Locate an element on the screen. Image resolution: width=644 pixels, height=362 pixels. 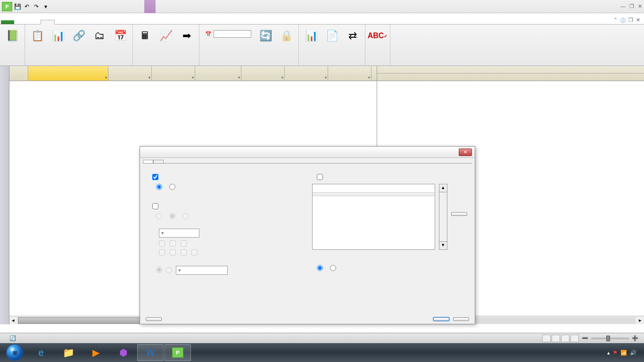
quick-access-toolbar: P 💾 ↶ ↷ ▾ is located at coordinates (26, 7).